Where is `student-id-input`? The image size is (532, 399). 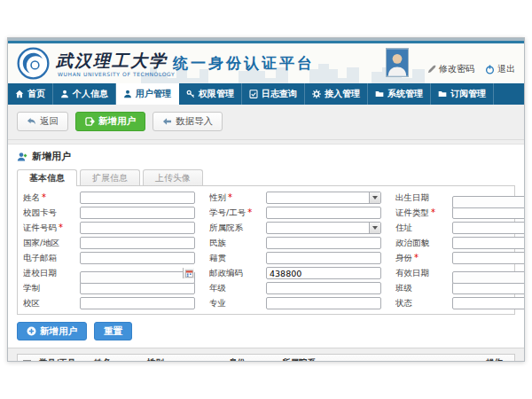
student-id-input is located at coordinates (324, 213).